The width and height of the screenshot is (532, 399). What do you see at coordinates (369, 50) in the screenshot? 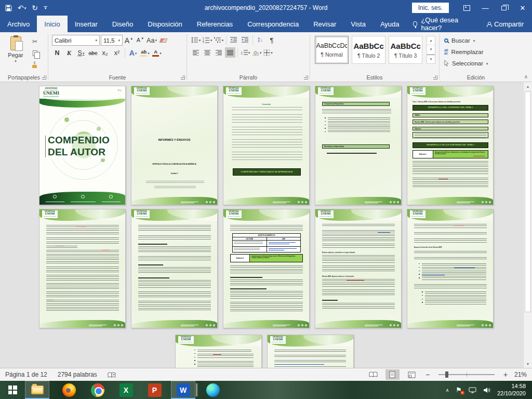
I see `style-titulo-2: AaBbCc ¶ Título 2` at bounding box center [369, 50].